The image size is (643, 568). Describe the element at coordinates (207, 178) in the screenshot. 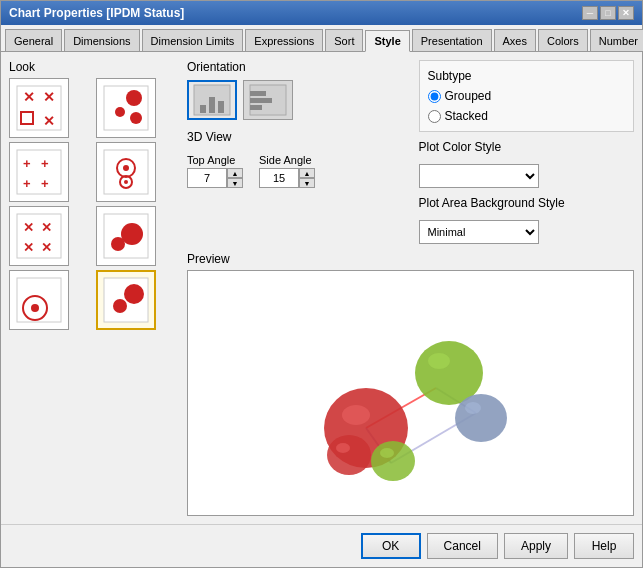

I see `top-angle-input: 7` at that location.